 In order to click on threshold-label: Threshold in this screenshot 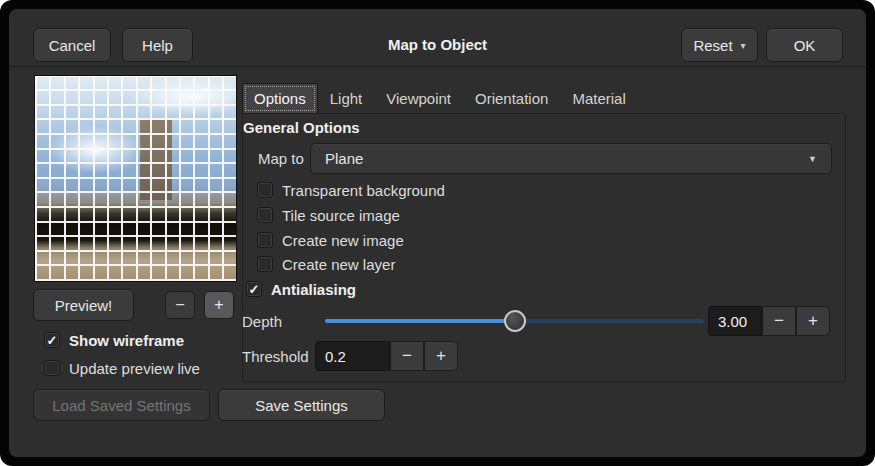, I will do `click(276, 356)`.